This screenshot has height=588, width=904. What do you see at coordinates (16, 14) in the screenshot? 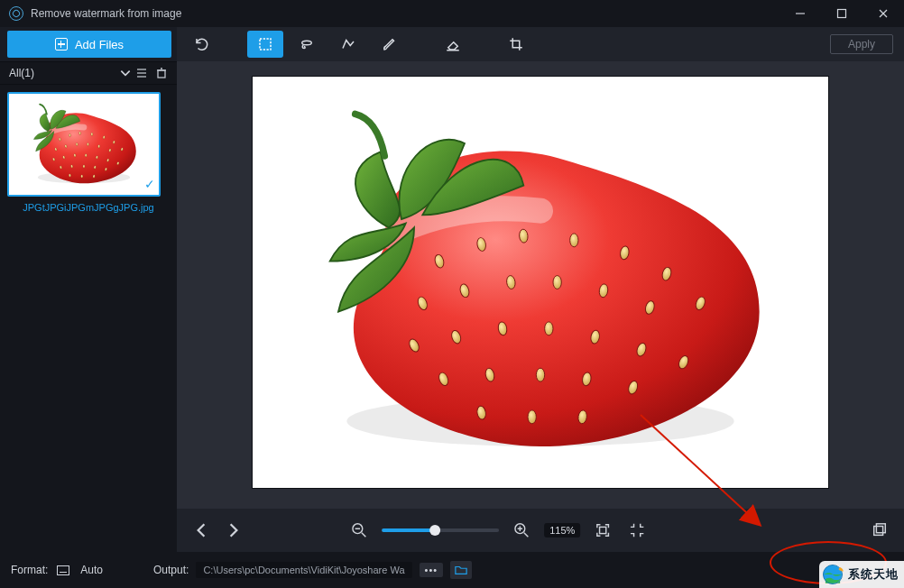
I see `app-logo-icon` at bounding box center [16, 14].